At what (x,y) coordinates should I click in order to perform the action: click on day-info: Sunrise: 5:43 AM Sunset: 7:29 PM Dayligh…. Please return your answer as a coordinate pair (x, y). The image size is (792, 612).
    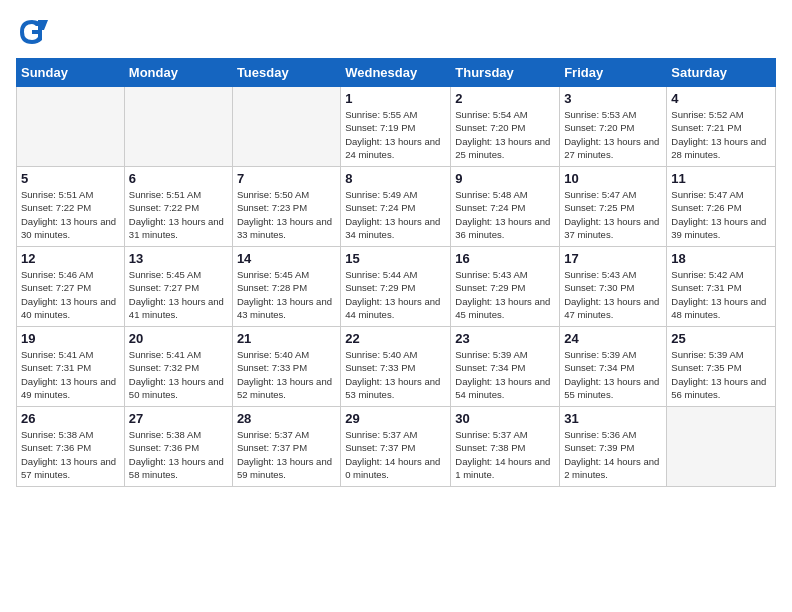
    Looking at the image, I should click on (505, 294).